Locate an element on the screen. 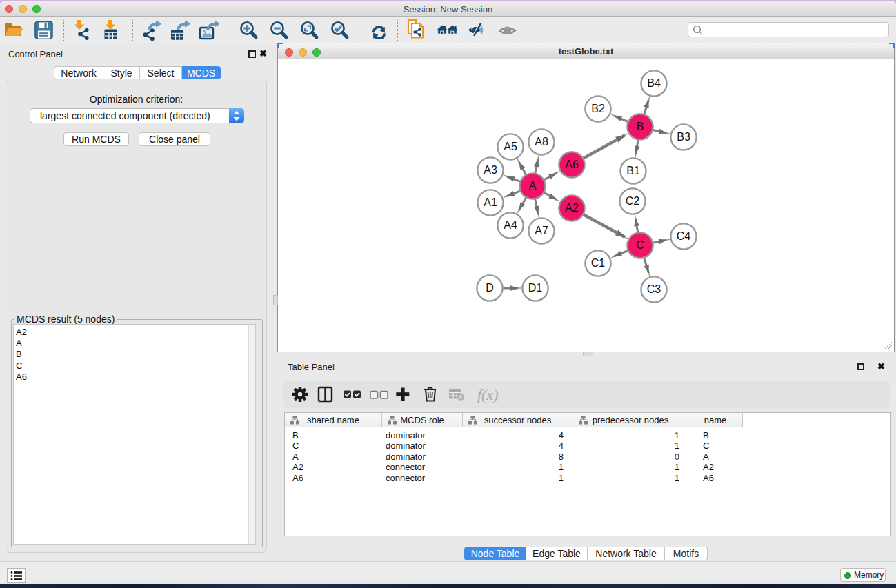  svg-text: f(x) is located at coordinates (488, 394).